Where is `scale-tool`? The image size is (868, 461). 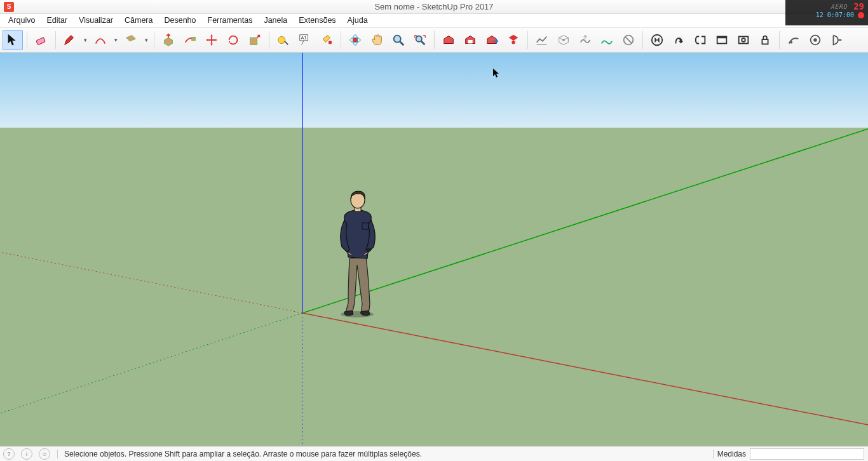 scale-tool is located at coordinates (255, 40).